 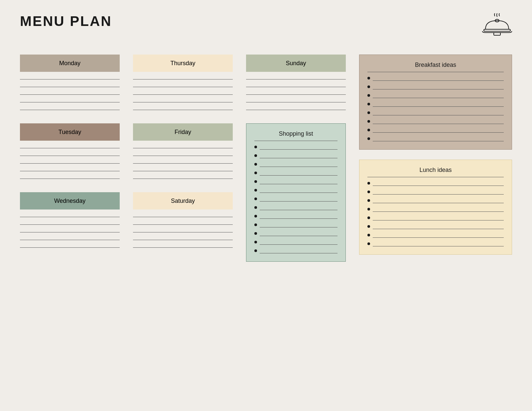 What do you see at coordinates (70, 158) in the screenshot?
I see `col-mon-tue-wed: Monday Tuesday Wednesday` at bounding box center [70, 158].